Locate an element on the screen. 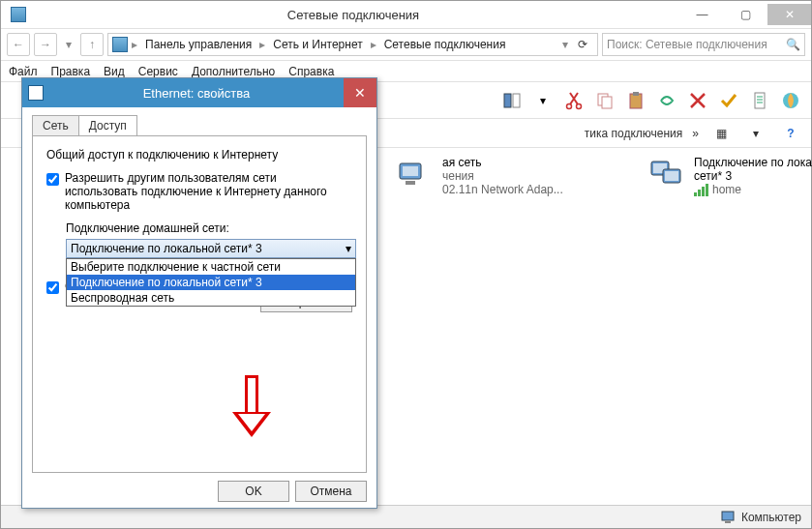 The width and height of the screenshot is (812, 529). menu-edit: Правка is located at coordinates (72, 72).